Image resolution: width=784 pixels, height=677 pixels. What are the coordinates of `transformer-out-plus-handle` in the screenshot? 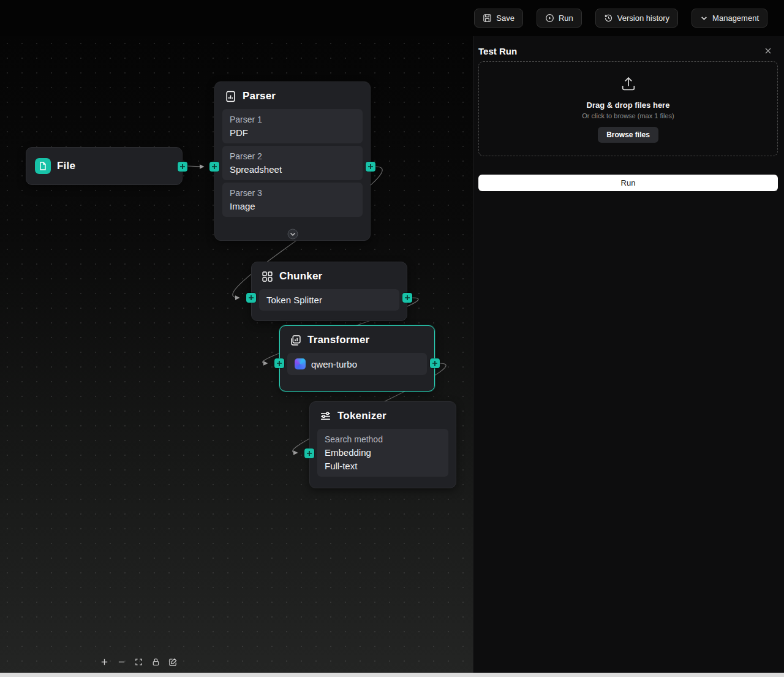 It's located at (435, 363).